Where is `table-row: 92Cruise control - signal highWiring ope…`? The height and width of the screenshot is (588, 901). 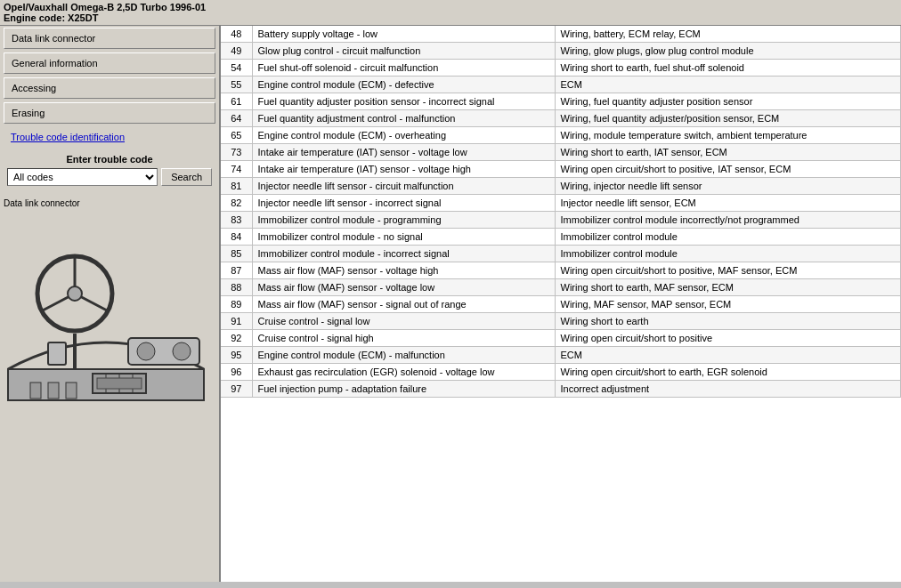 table-row: 92Cruise control - signal highWiring ope… is located at coordinates (561, 338).